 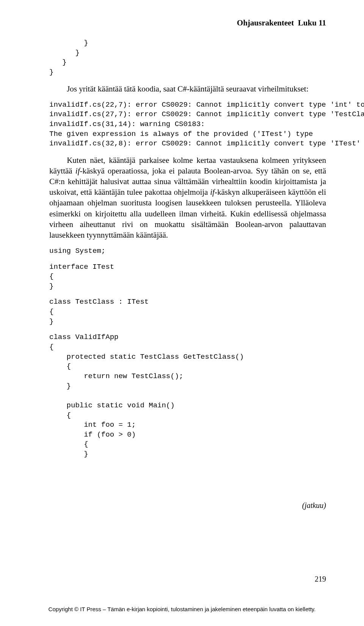 What do you see at coordinates (188, 277) in the screenshot?
I see `code-interface: interface ITest { }` at bounding box center [188, 277].